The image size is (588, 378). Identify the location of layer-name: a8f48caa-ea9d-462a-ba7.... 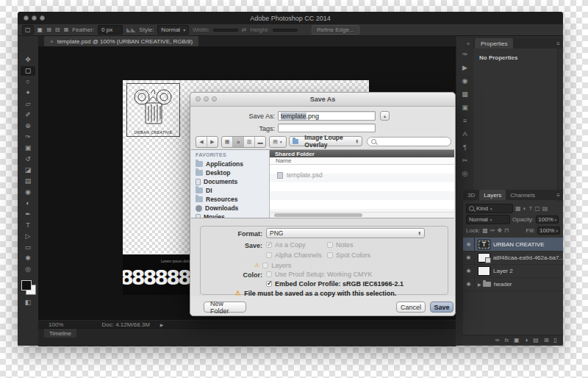
(528, 257).